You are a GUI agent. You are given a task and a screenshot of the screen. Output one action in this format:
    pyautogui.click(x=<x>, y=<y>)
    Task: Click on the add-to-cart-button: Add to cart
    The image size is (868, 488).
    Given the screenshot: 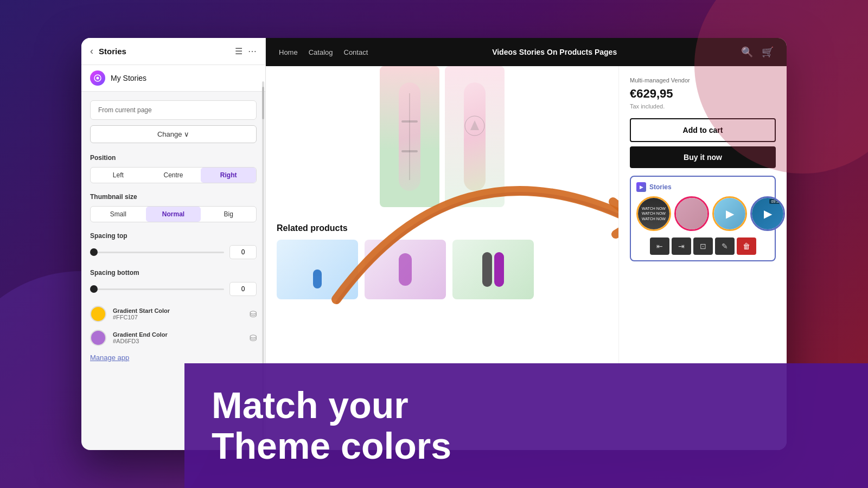 What is the action you would take?
    pyautogui.click(x=703, y=130)
    